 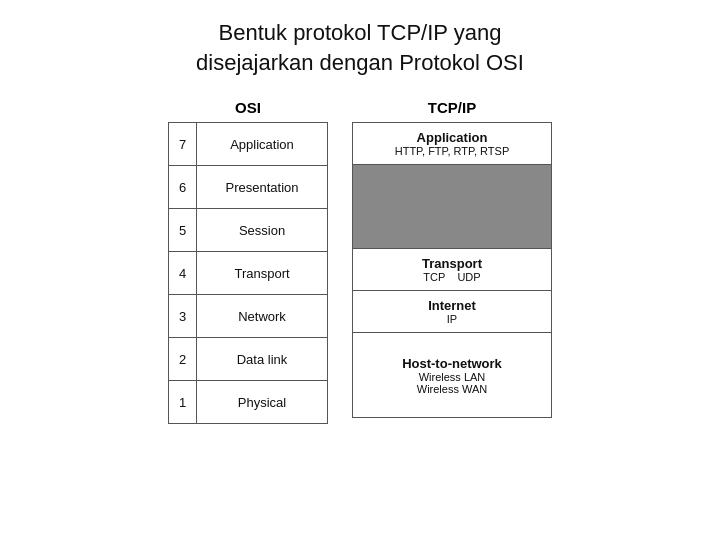 I want to click on osi-num-6: 6, so click(x=183, y=187).